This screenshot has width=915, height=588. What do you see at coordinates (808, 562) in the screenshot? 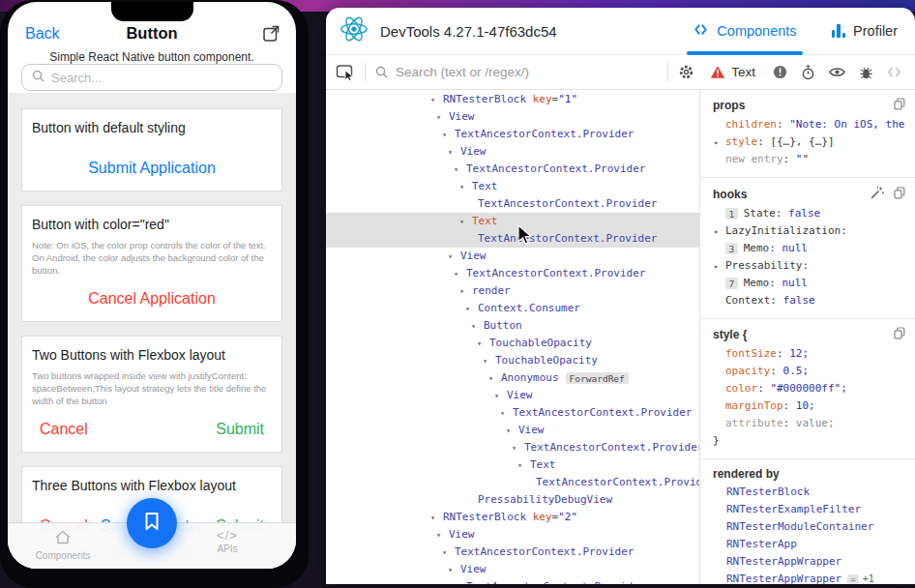
I see `rendered-by-item: RNTesterAppWrapper` at bounding box center [808, 562].